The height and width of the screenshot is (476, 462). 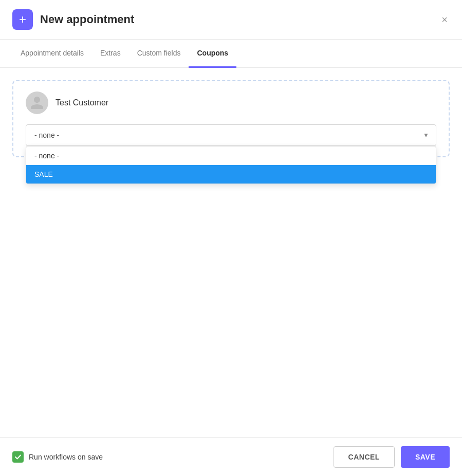 What do you see at coordinates (82, 103) in the screenshot?
I see `customer-name: Test Customer` at bounding box center [82, 103].